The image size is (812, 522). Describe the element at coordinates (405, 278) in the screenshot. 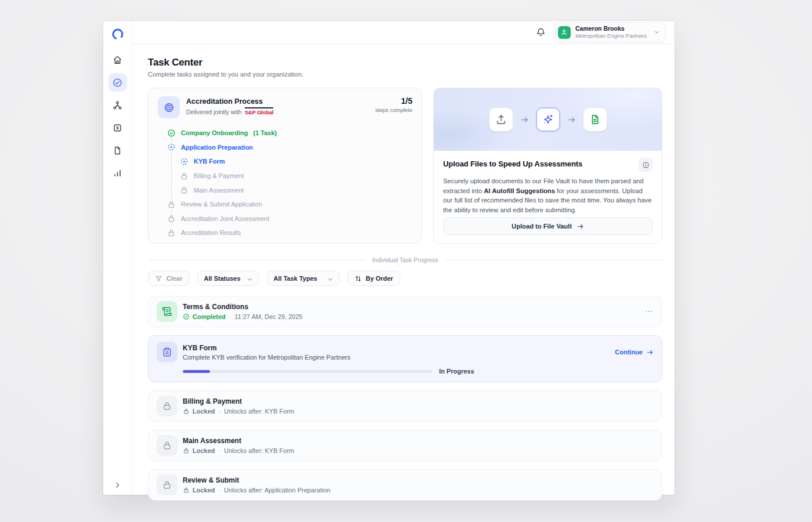

I see `filter-bar: Clear All Statuses All Task Types` at that location.